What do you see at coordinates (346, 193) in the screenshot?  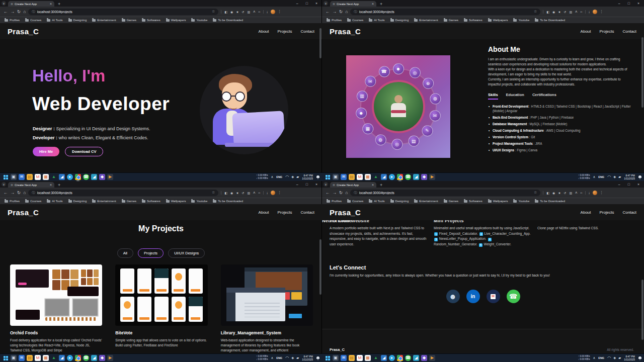 I see `home-icon: ⌂` at bounding box center [346, 193].